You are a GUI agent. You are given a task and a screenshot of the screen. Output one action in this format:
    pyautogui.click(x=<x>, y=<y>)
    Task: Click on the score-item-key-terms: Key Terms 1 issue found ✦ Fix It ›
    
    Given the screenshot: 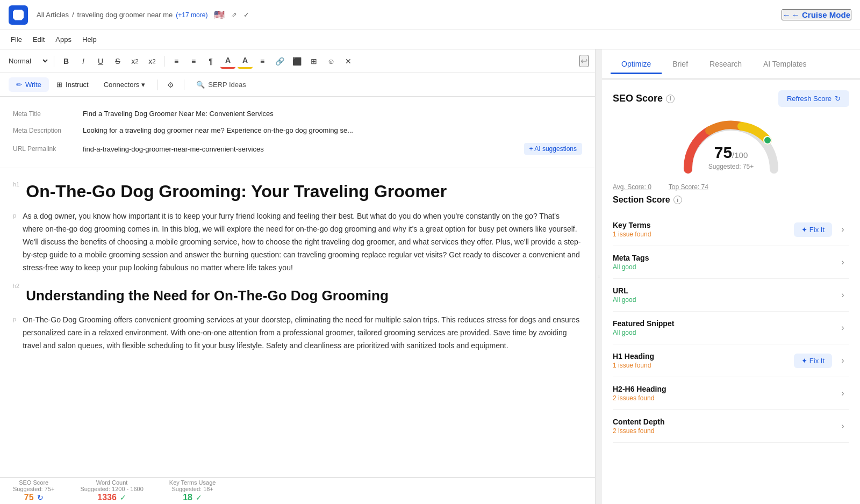 What is the action you would take?
    pyautogui.click(x=731, y=230)
    